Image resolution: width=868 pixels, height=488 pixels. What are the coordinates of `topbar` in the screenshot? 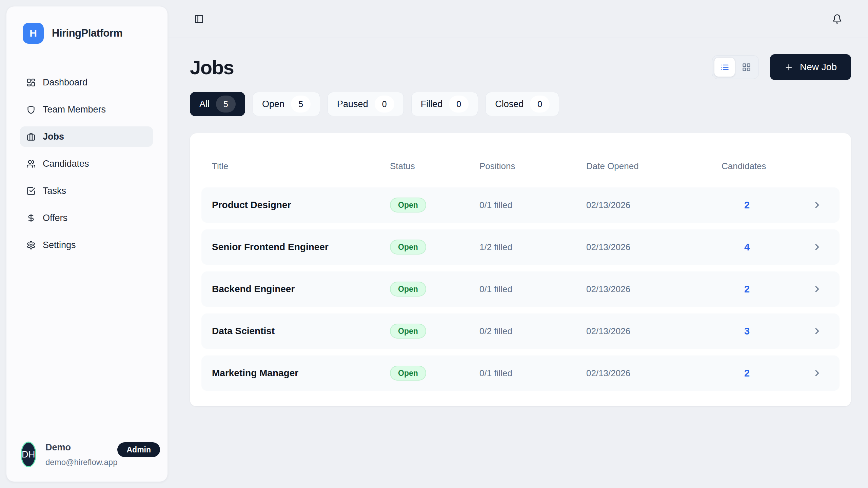 It's located at (518, 19).